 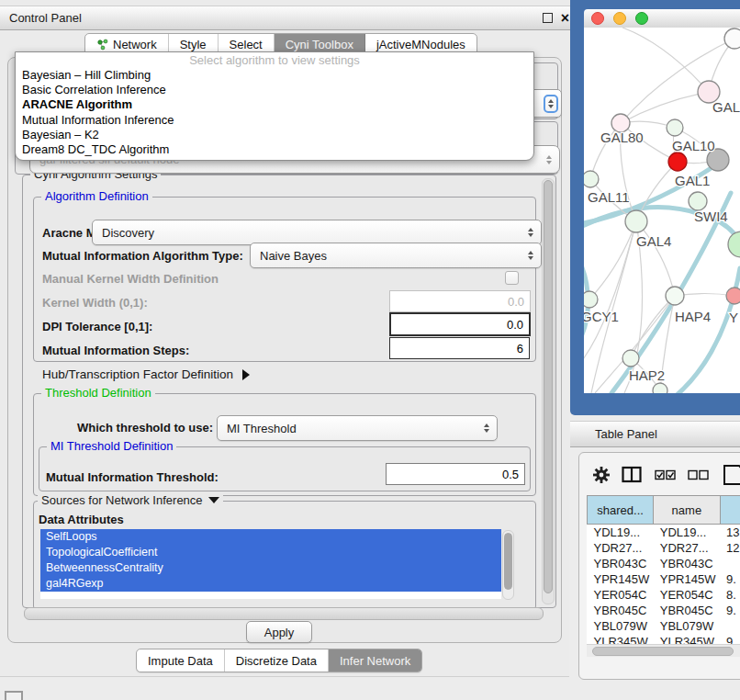 What do you see at coordinates (687, 511) in the screenshot?
I see `column-header: name` at bounding box center [687, 511].